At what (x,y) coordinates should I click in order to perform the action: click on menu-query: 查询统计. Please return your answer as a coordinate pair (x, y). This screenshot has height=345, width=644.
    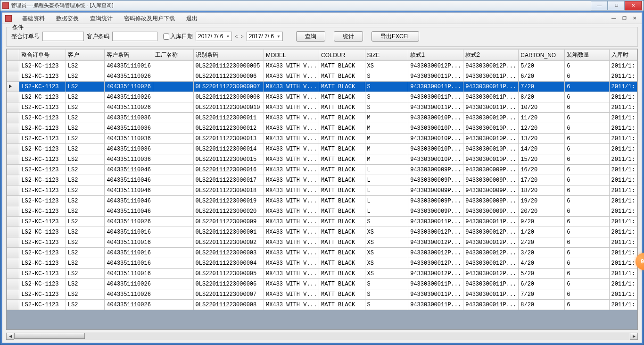
    Looking at the image, I should click on (101, 18).